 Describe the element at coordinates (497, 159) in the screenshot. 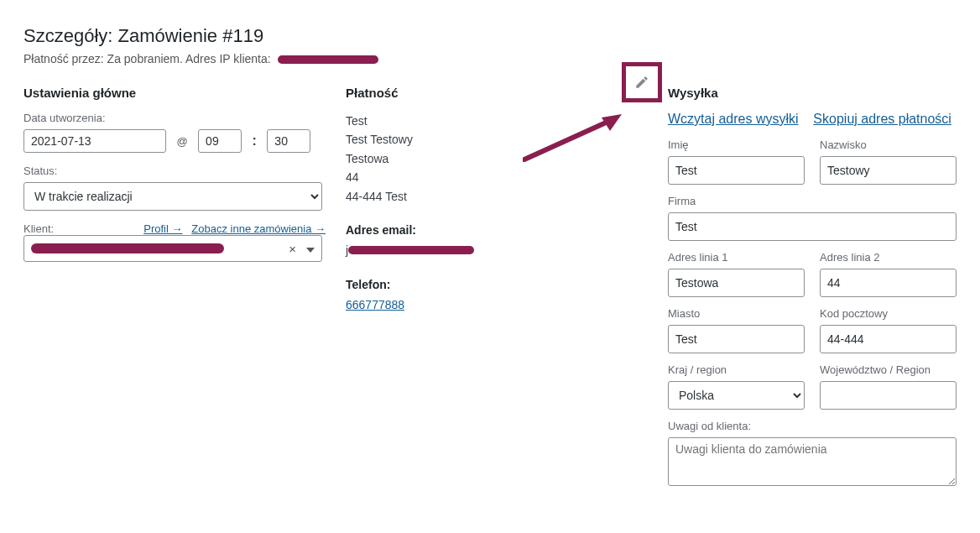

I see `billing-line3: Testowa` at that location.